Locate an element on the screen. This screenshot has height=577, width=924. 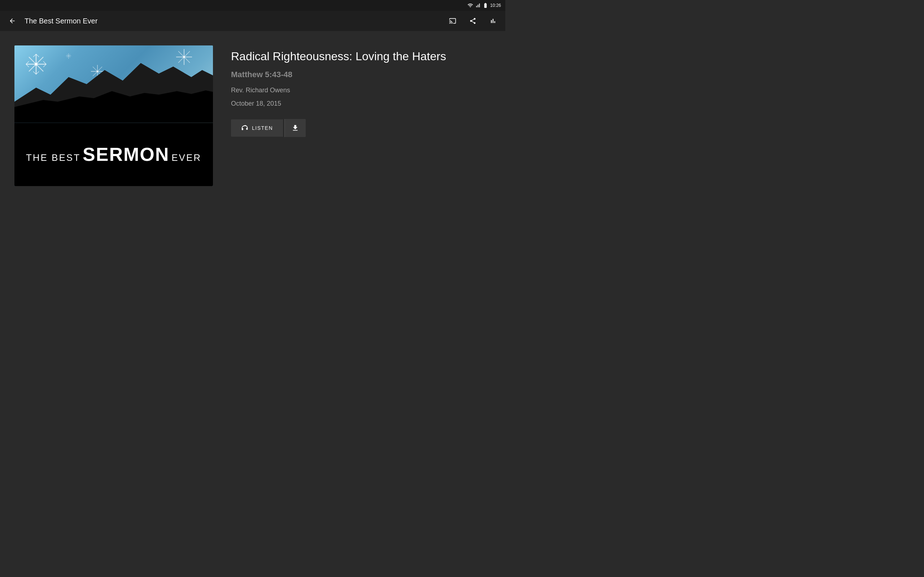
back-button is located at coordinates (12, 21).